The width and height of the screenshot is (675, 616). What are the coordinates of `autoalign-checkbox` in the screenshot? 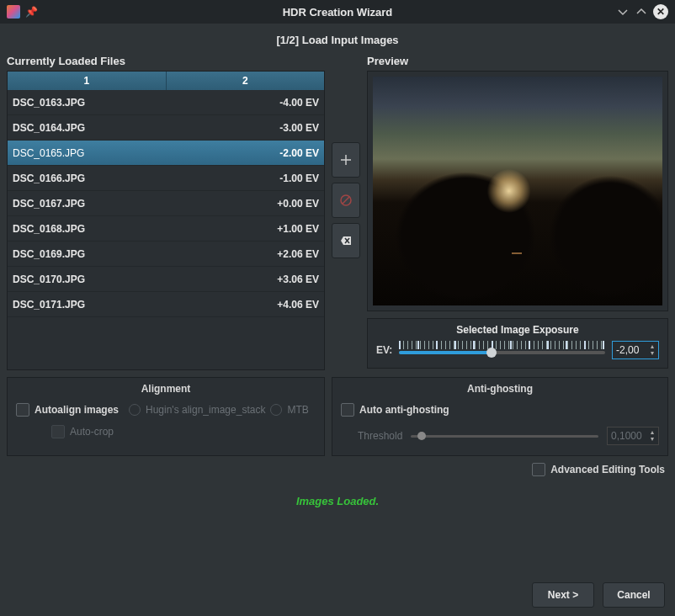 It's located at (23, 410).